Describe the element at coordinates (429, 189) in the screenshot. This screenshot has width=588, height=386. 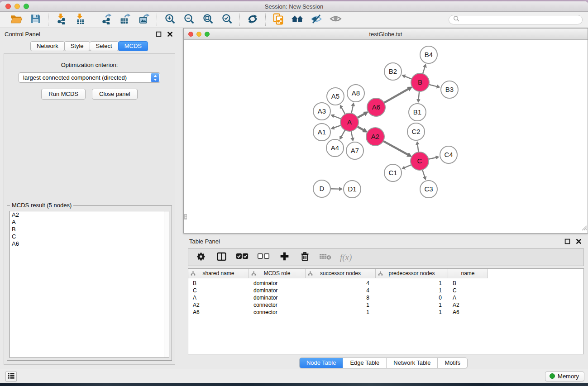
I see `node-C3: C3` at that location.